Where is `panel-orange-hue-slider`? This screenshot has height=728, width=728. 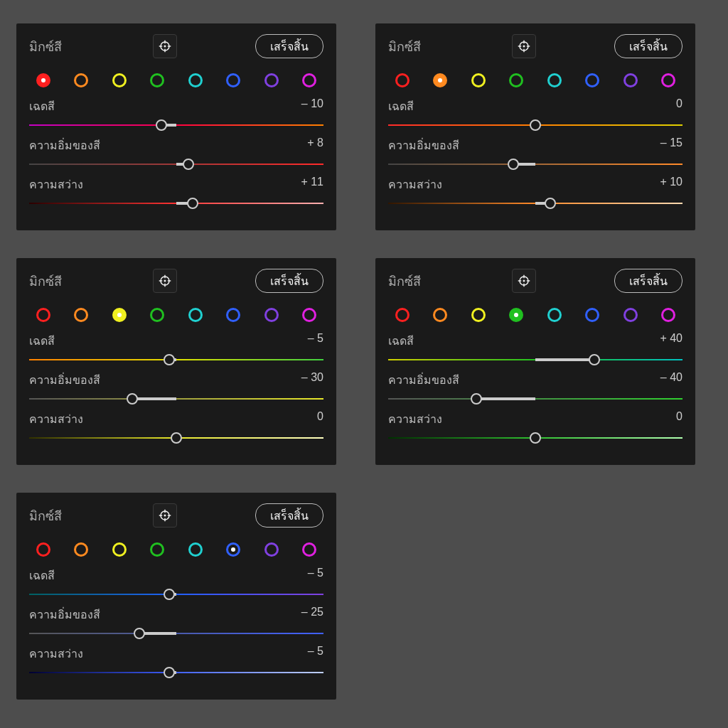
panel-orange-hue-slider is located at coordinates (535, 125).